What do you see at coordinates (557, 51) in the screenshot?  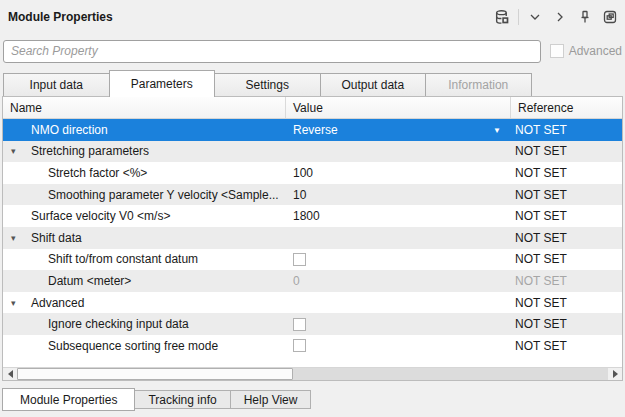 I see `advanced-checkbox` at bounding box center [557, 51].